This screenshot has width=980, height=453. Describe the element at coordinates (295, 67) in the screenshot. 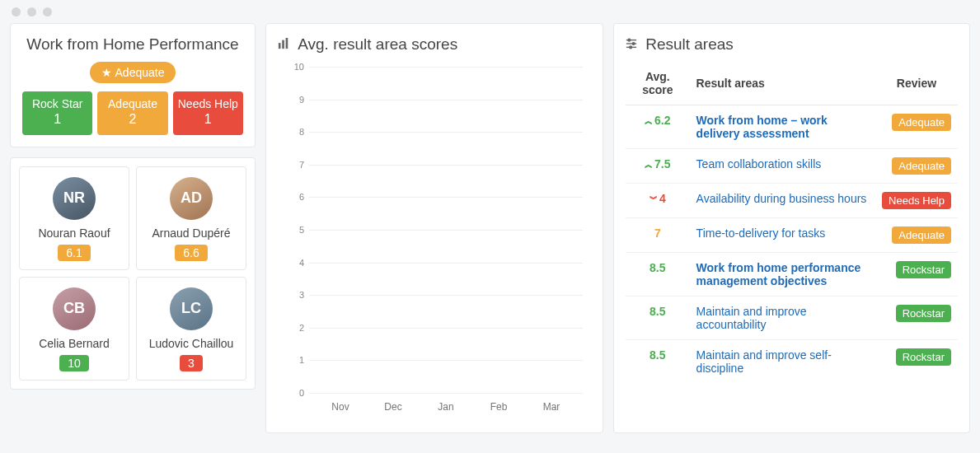

I see `chart-ytick: 10` at that location.